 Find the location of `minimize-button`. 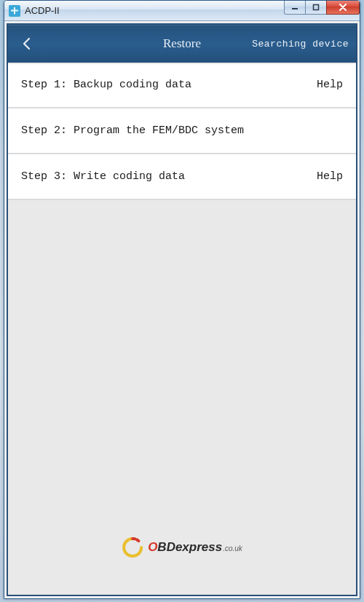

minimize-button is located at coordinates (295, 7).